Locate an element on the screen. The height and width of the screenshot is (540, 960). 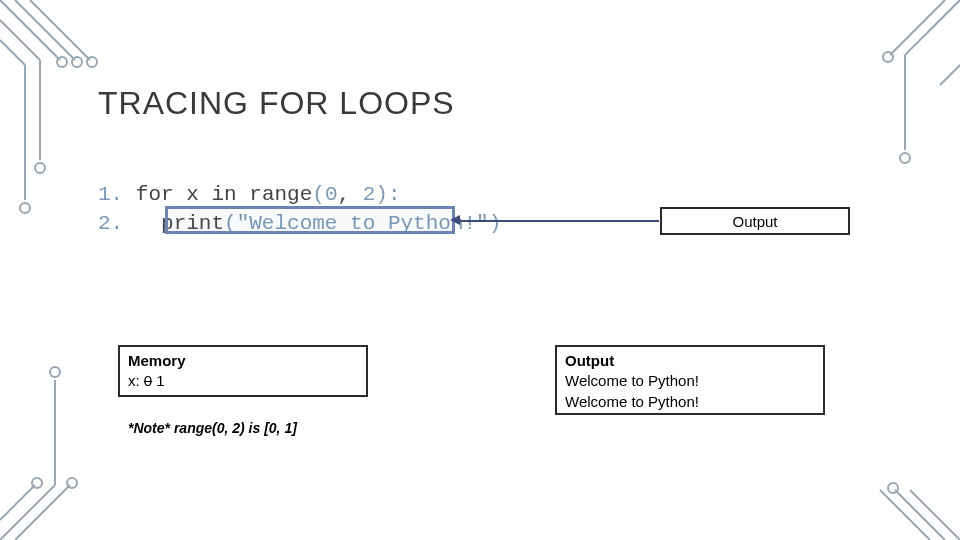
arrow-head-icon is located at coordinates (455, 220).